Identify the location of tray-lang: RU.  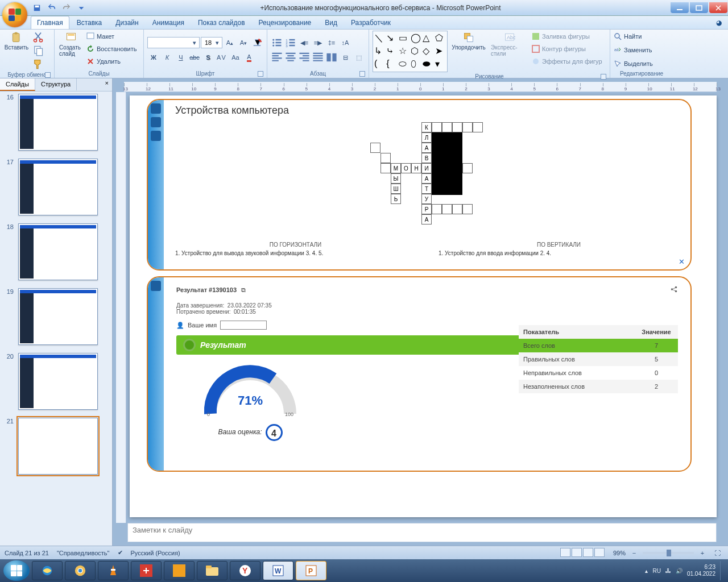
(656, 571).